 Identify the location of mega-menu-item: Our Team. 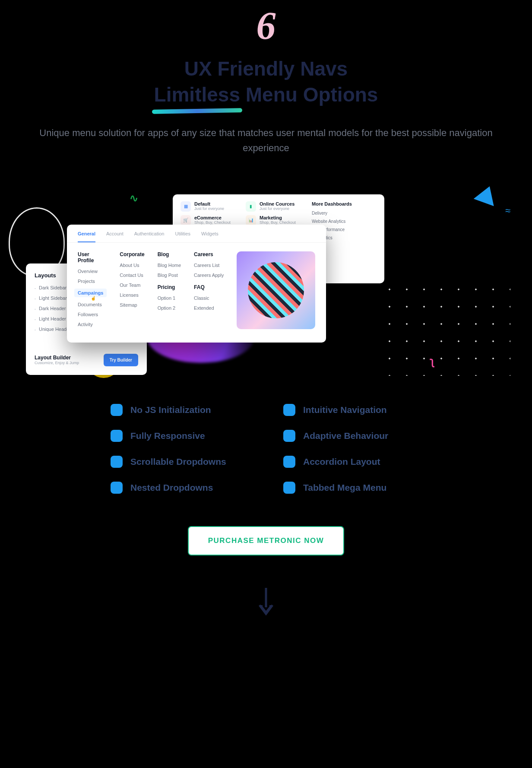
(132, 285).